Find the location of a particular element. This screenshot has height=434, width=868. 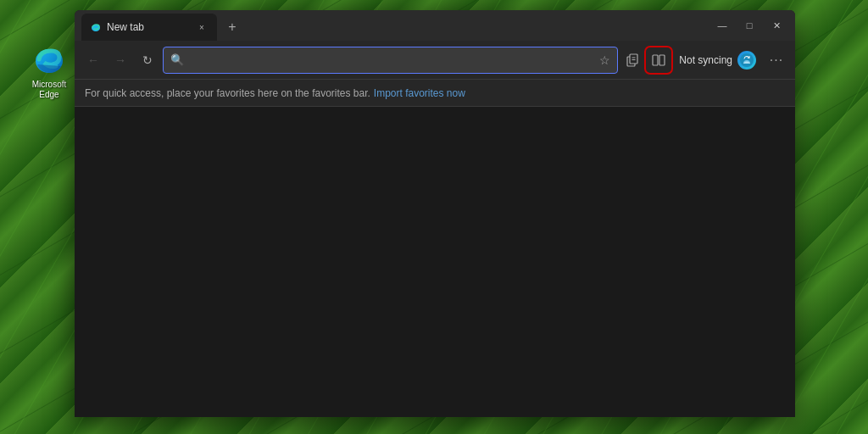

maximize-button: □ is located at coordinates (749, 25).